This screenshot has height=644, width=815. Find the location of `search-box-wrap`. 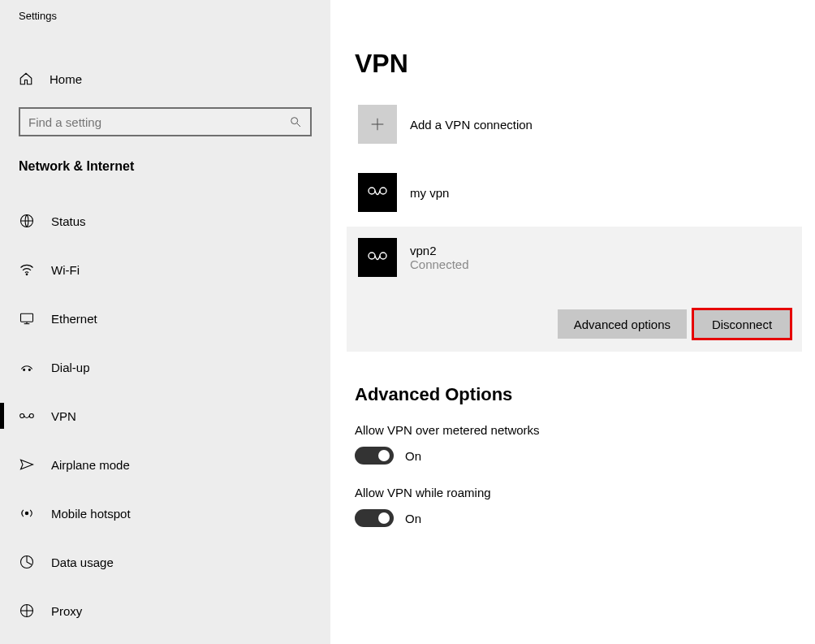

search-box-wrap is located at coordinates (166, 122).